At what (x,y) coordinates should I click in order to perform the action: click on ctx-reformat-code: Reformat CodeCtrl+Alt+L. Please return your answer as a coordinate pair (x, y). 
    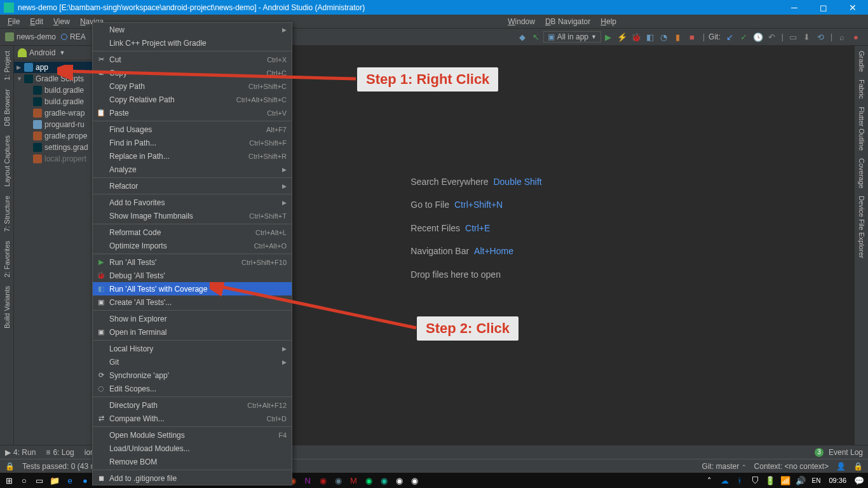
    Looking at the image, I should click on (192, 233).